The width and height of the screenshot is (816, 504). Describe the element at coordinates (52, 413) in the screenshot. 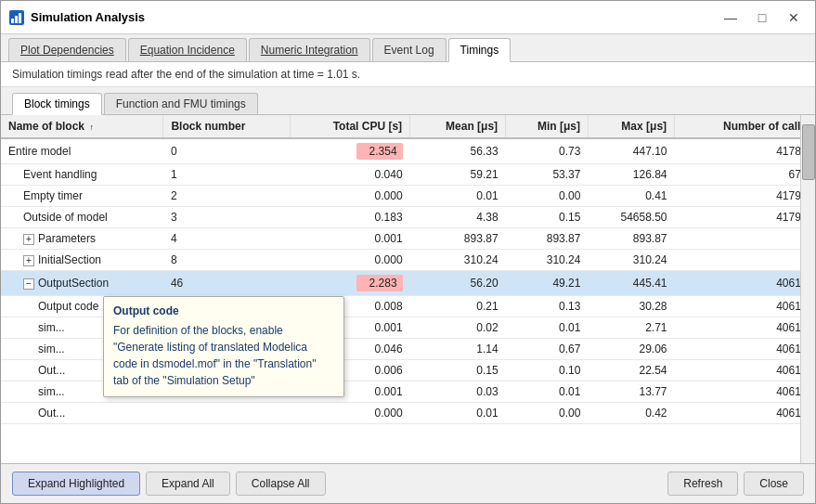

I see `row-name-label: Out...` at that location.